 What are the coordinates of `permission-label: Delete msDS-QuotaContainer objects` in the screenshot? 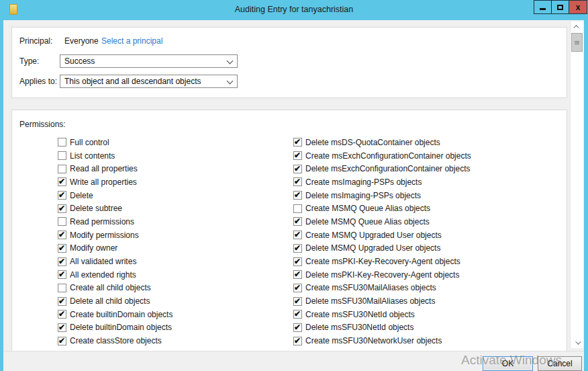 It's located at (373, 142).